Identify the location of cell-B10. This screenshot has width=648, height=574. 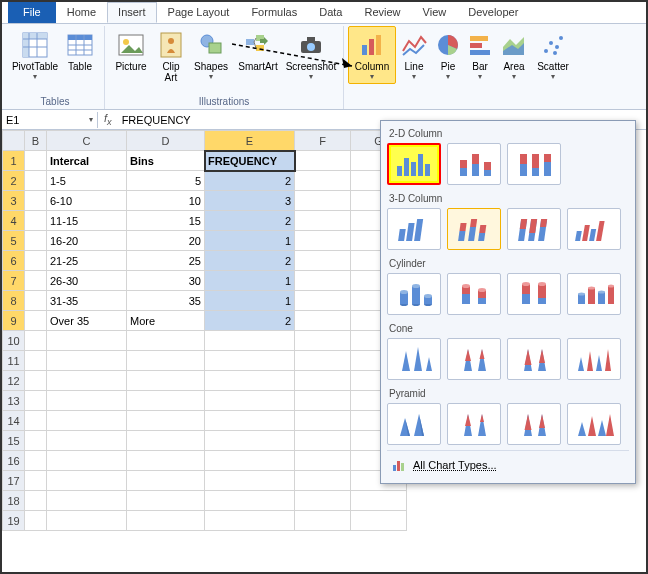
(36, 341).